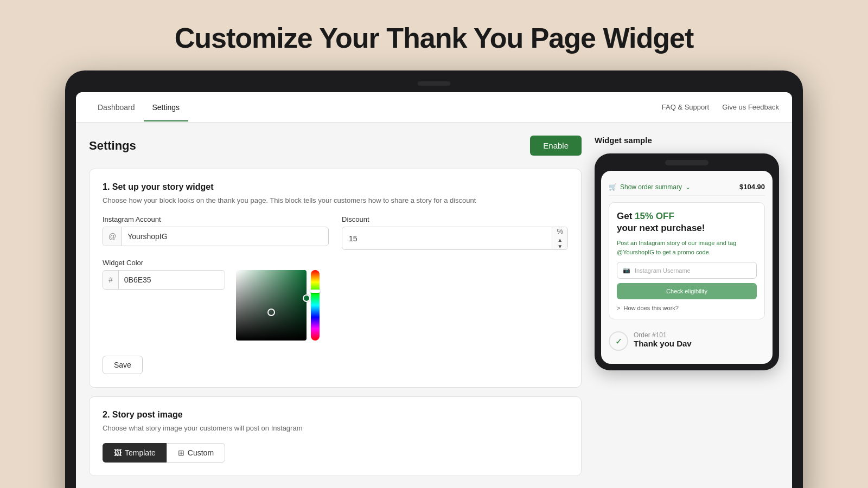 This screenshot has width=868, height=488. What do you see at coordinates (687, 163) in the screenshot?
I see `phone-notch` at bounding box center [687, 163].